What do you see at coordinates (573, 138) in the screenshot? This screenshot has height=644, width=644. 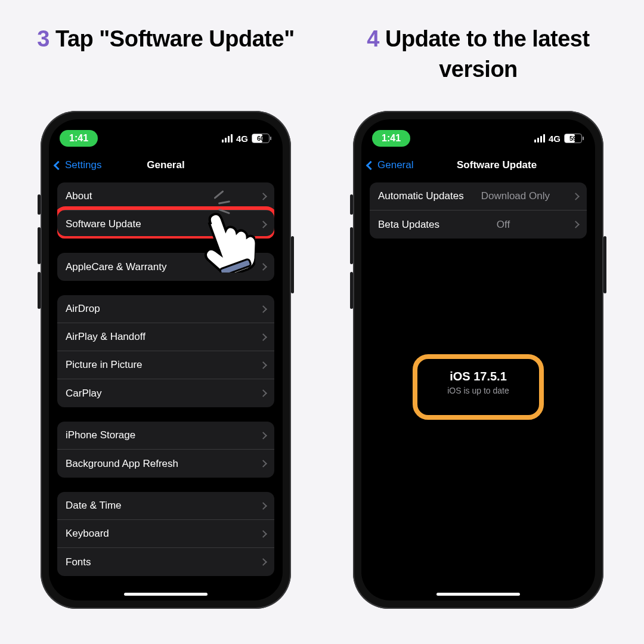 I see `battery-percent: 59` at bounding box center [573, 138].